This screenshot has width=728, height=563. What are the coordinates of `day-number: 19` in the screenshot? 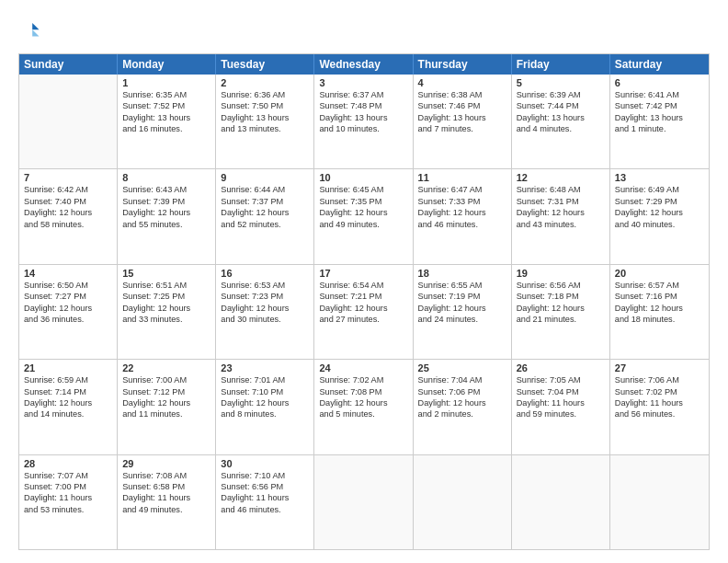 It's located at (561, 273).